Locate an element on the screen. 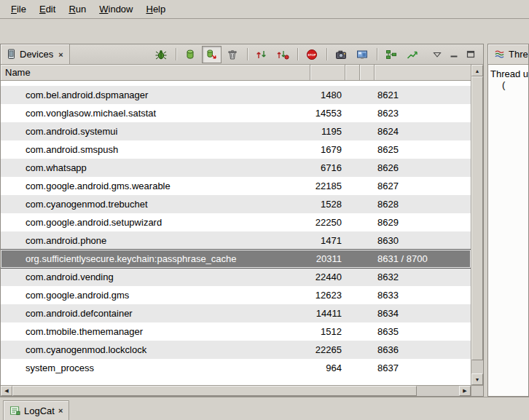 The width and height of the screenshot is (529, 420). column-header-port is located at coordinates (423, 73).